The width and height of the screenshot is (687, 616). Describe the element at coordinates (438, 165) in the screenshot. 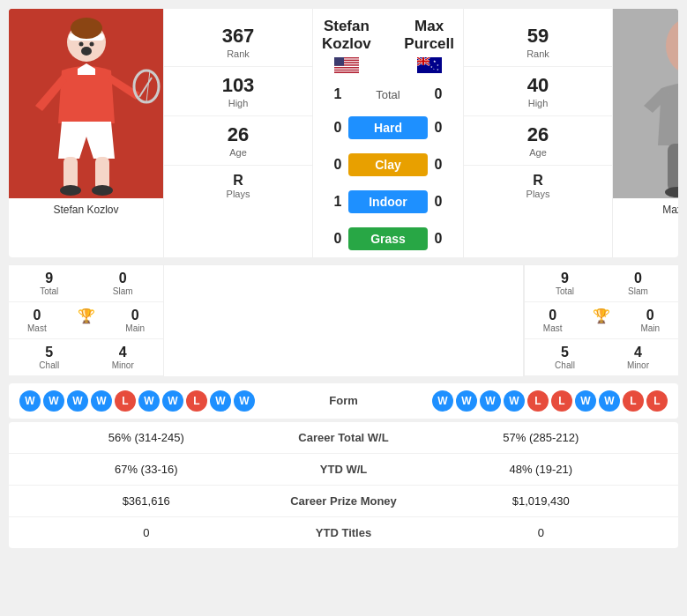

I see `clay-right-score: 0` at that location.